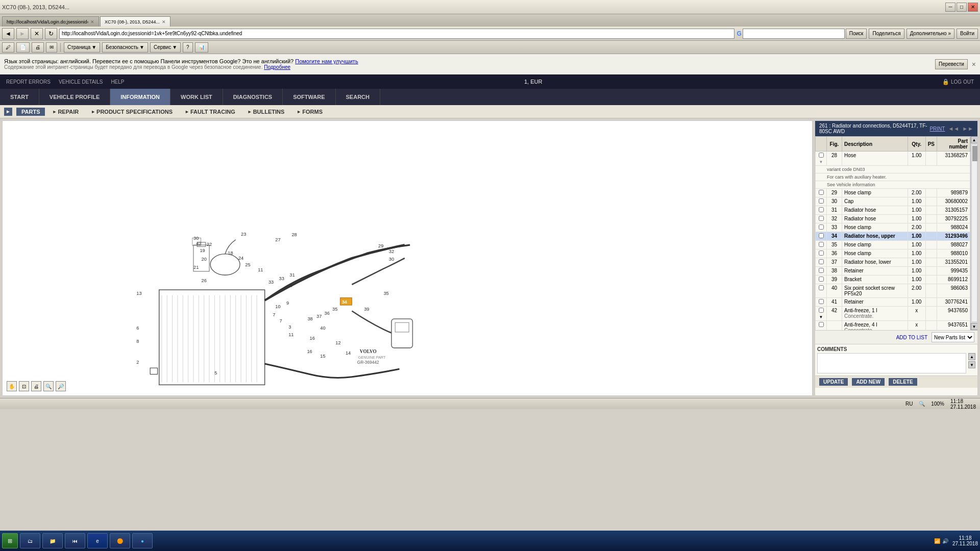 This screenshot has width=980, height=551. What do you see at coordinates (893, 291) in the screenshot?
I see `table-row: 40 Six point socket screw PF5x20 2.00 98…` at bounding box center [893, 291].